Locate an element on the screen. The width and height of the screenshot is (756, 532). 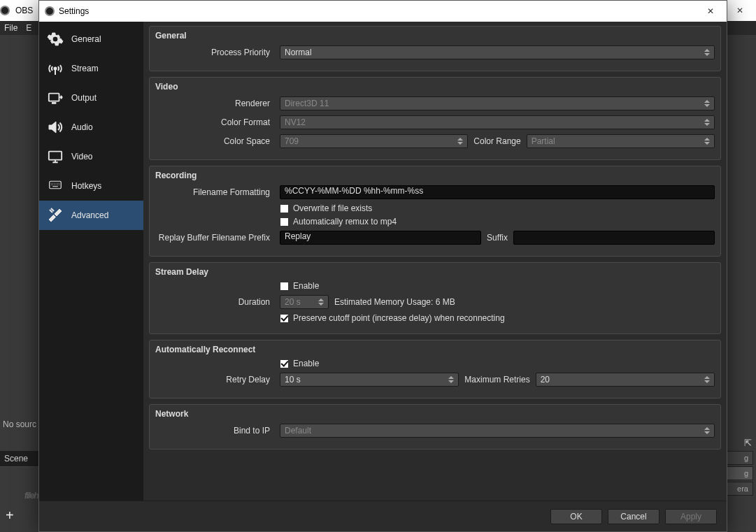
auto-remux-checkbox: Automatically remux to mp4 is located at coordinates (497, 222).